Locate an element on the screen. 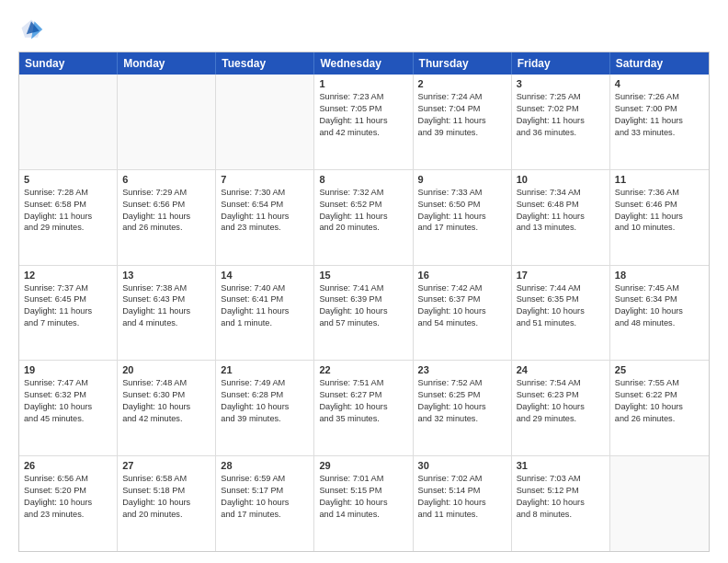 This screenshot has height=563, width=728. day-cell-31: 31Sunrise: 7:03 AMSunset: 5:12 PMDayligh… is located at coordinates (561, 504).